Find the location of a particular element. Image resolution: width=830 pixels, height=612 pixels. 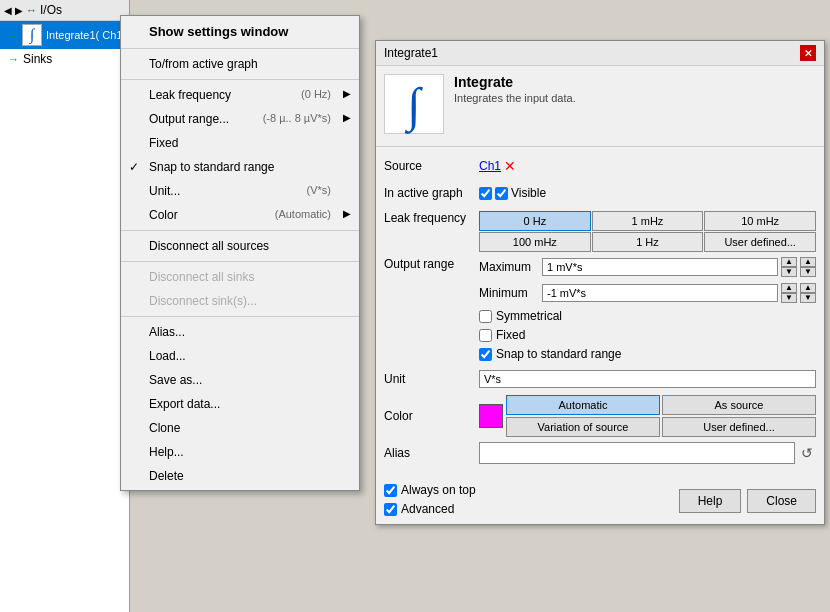

help-button: Help is located at coordinates (710, 501).